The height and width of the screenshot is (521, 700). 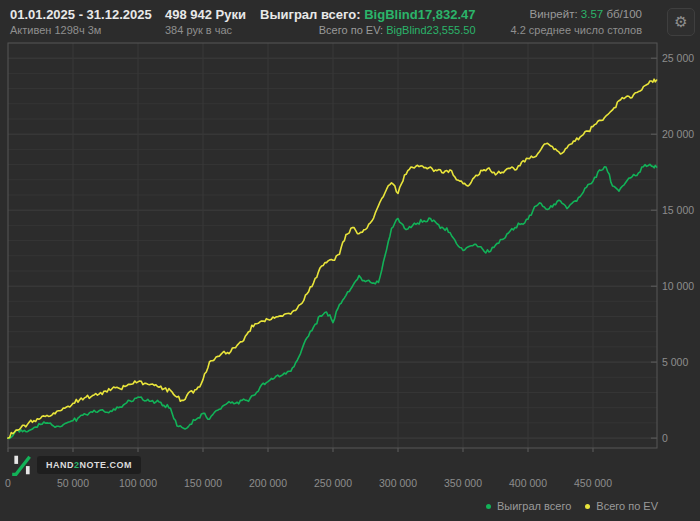 I want to click on y-tick-label: 0, so click(x=665, y=438).